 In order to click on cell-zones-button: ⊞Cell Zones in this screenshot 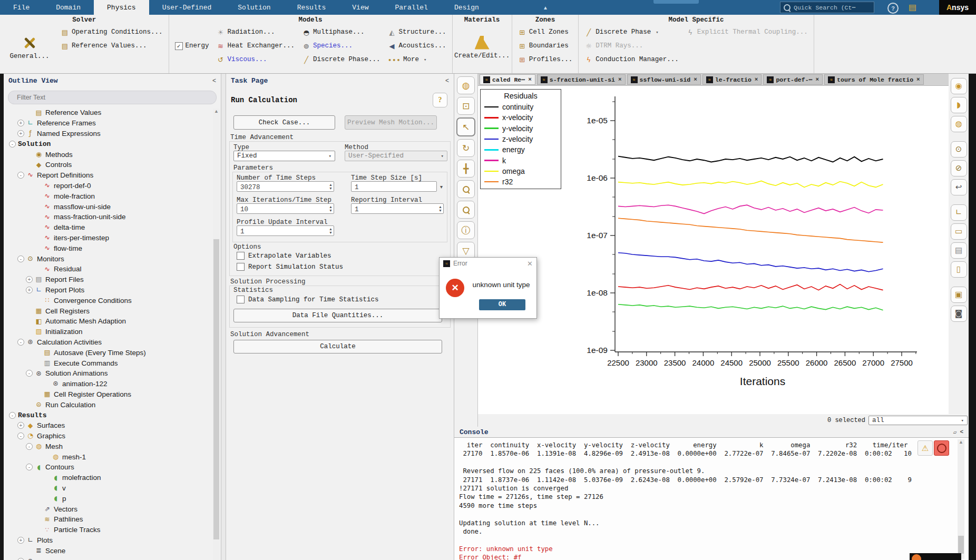, I will do `click(545, 32)`.